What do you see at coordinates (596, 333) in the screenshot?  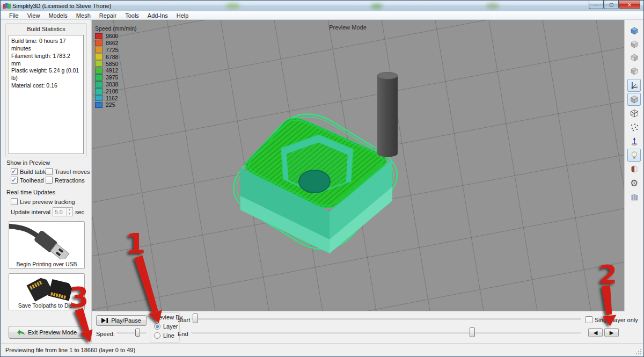 I see `step-layer-back-button: ◀` at bounding box center [596, 333].